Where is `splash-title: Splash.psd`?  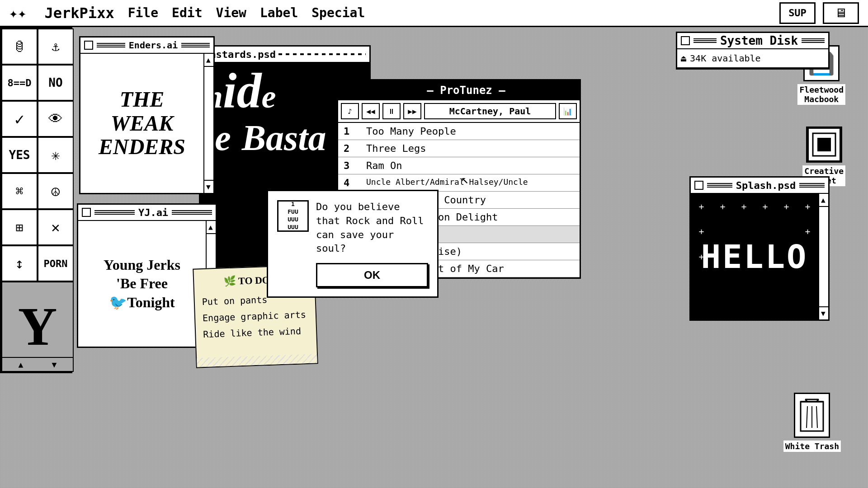
splash-title: Splash.psd is located at coordinates (766, 185).